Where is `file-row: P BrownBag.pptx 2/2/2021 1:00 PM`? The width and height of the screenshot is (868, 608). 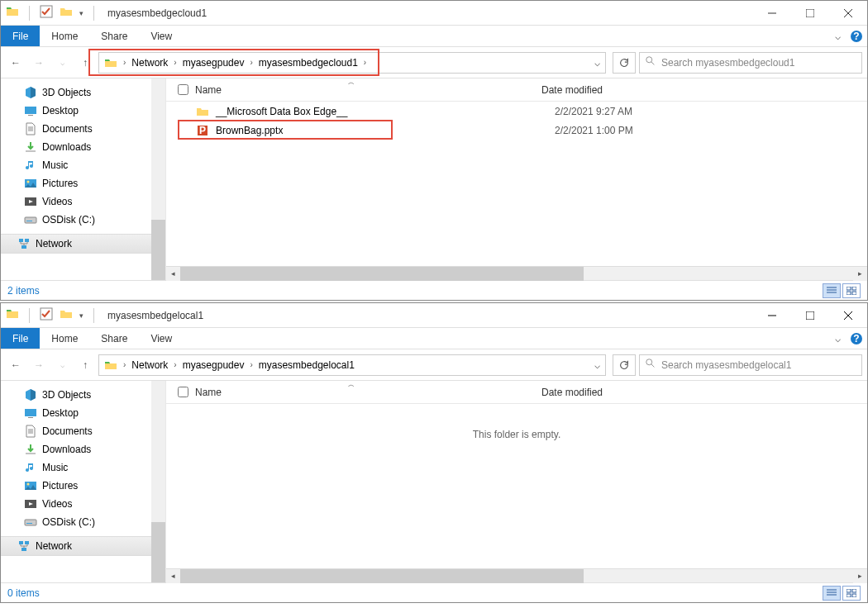 file-row: P BrownBag.pptx 2/2/2021 1:00 PM is located at coordinates (517, 131).